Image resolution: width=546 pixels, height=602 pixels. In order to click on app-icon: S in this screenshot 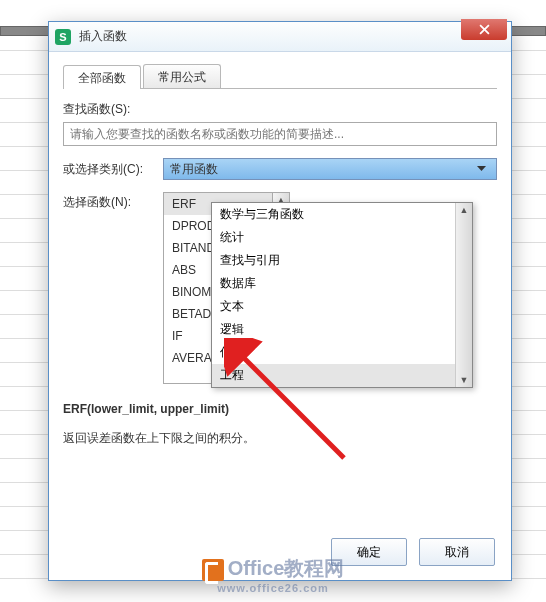, I will do `click(63, 37)`.